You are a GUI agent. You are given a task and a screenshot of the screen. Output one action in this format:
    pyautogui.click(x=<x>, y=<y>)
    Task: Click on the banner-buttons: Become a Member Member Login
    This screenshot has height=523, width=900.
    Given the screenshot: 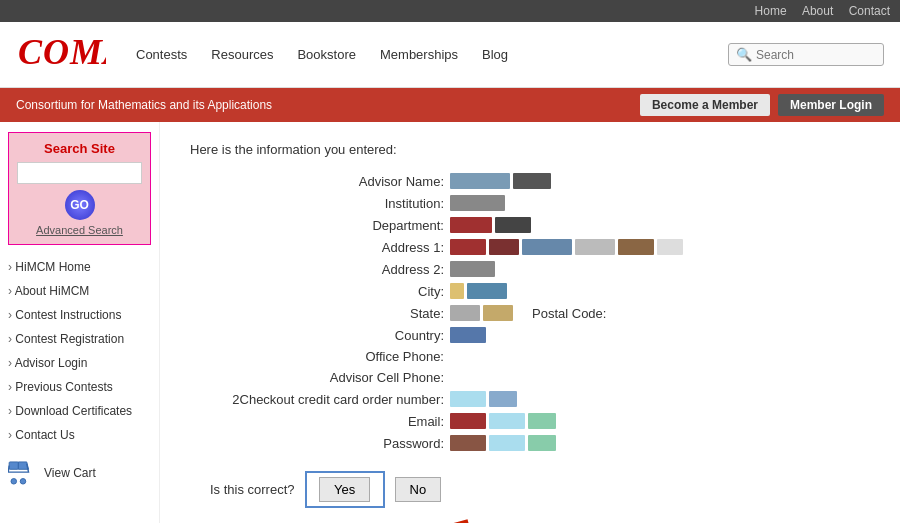 What is the action you would take?
    pyautogui.click(x=762, y=105)
    